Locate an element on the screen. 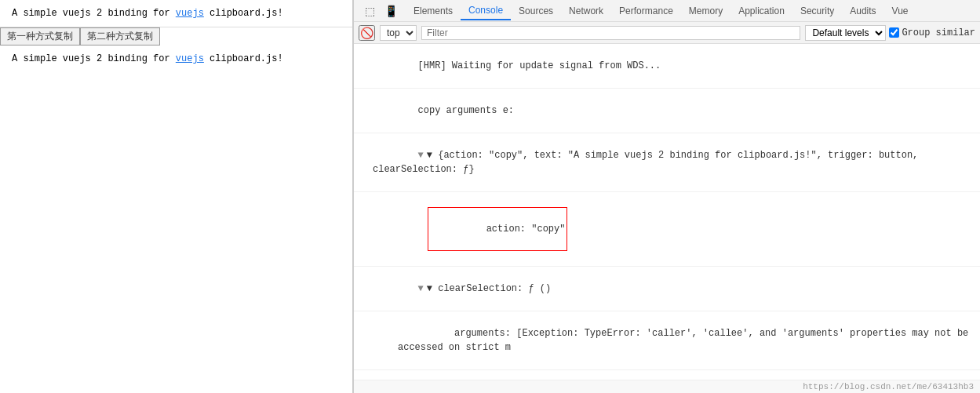 This screenshot has height=393, width=980. webpage-top-text: A simple vuejs 2 binding for vuejs clipb… is located at coordinates (176, 13).